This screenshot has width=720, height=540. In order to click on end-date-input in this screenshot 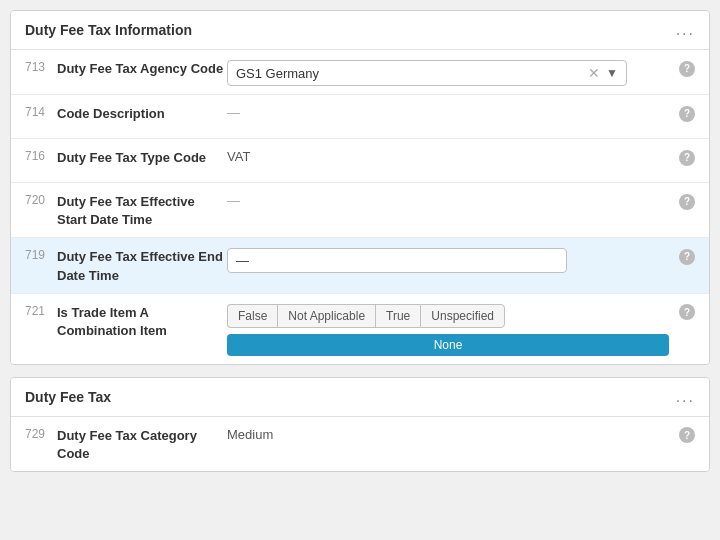, I will do `click(397, 260)`.